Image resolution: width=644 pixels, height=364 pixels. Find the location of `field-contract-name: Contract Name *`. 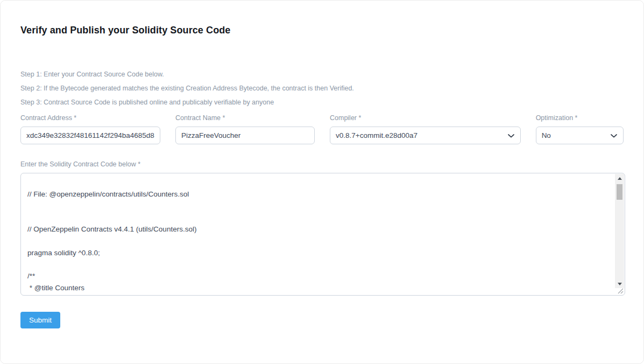

field-contract-name: Contract Name * is located at coordinates (245, 129).